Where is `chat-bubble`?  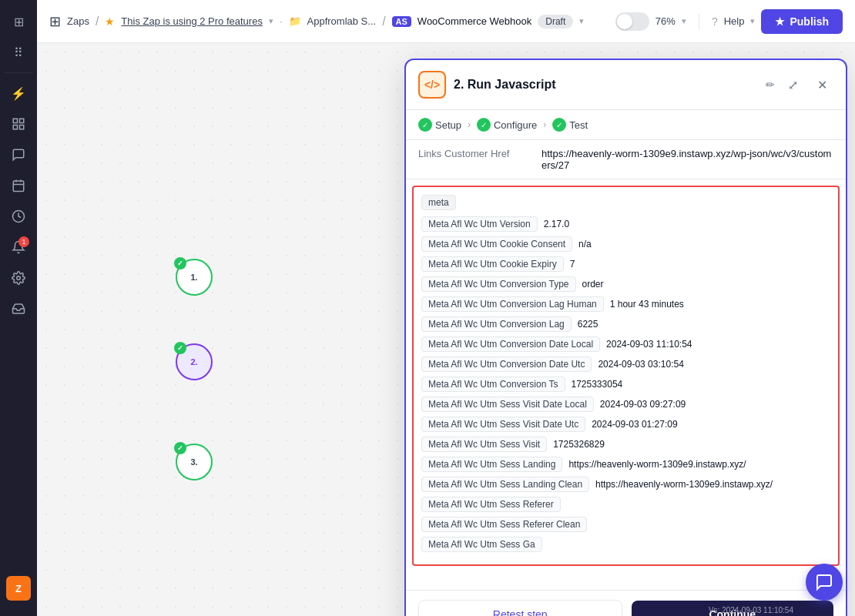
chat-bubble is located at coordinates (824, 582).